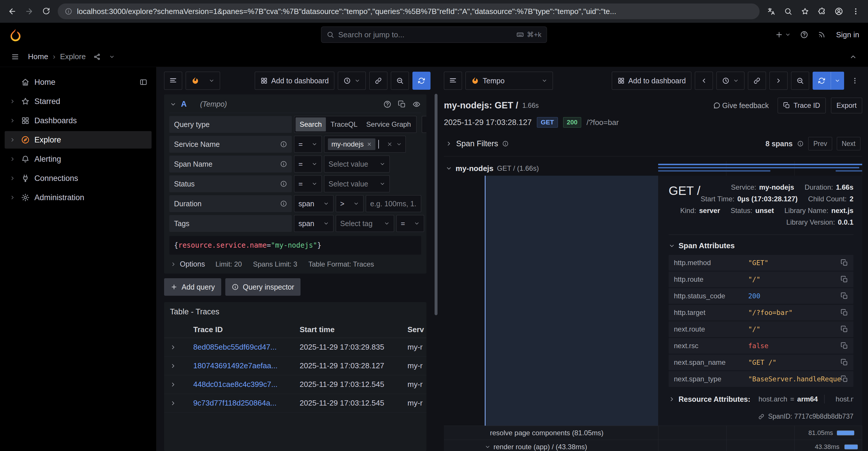  I want to click on column-header-trace-id: Trace ID, so click(247, 329).